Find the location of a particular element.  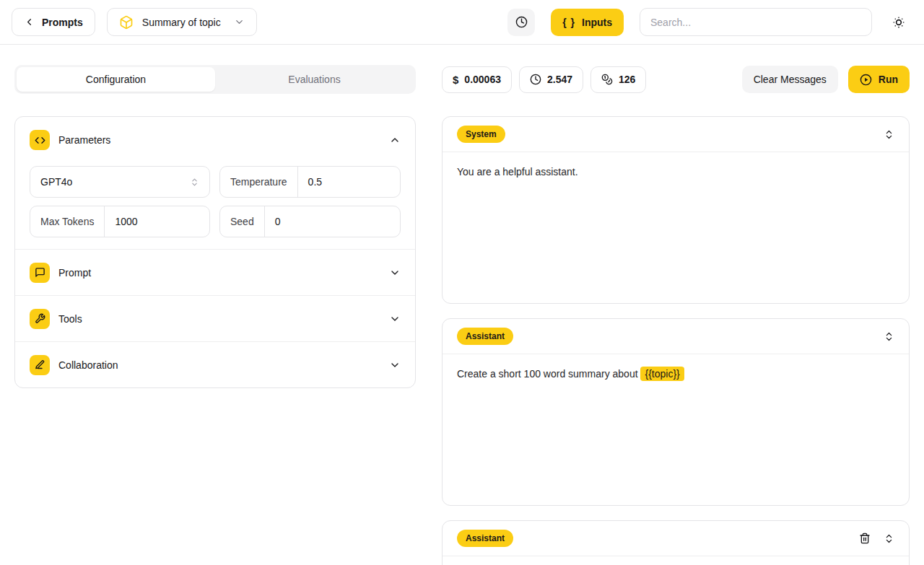

message-content-input: Create a short 100 word summary about {{… is located at coordinates (676, 374).